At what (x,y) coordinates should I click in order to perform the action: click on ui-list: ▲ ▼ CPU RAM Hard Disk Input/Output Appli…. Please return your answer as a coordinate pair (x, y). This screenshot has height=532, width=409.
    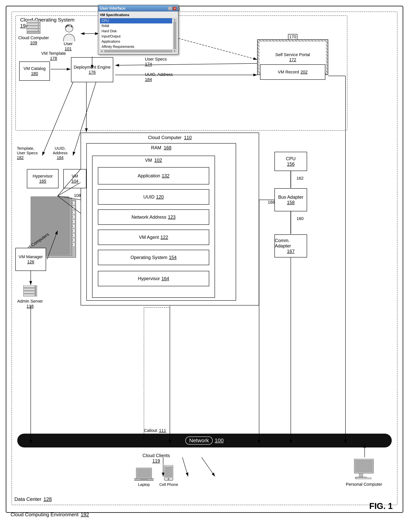
    Looking at the image, I should click on (138, 35).